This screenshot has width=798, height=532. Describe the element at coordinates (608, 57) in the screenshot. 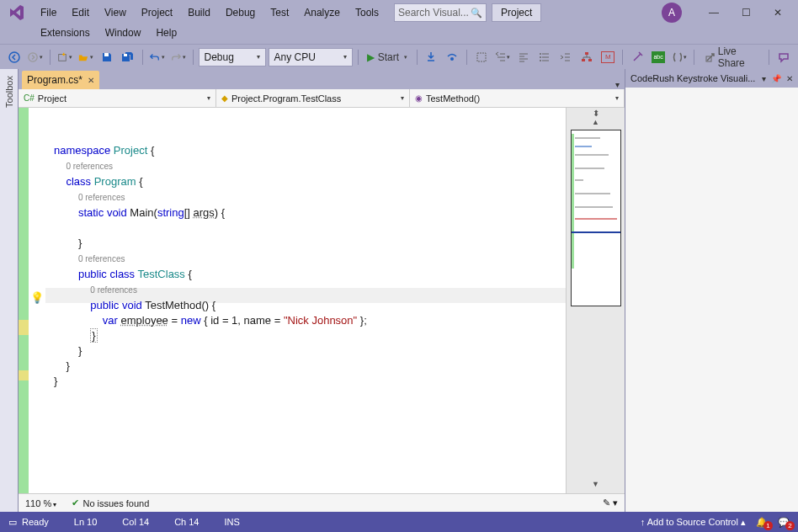

I see `m-box-icon: M` at that location.